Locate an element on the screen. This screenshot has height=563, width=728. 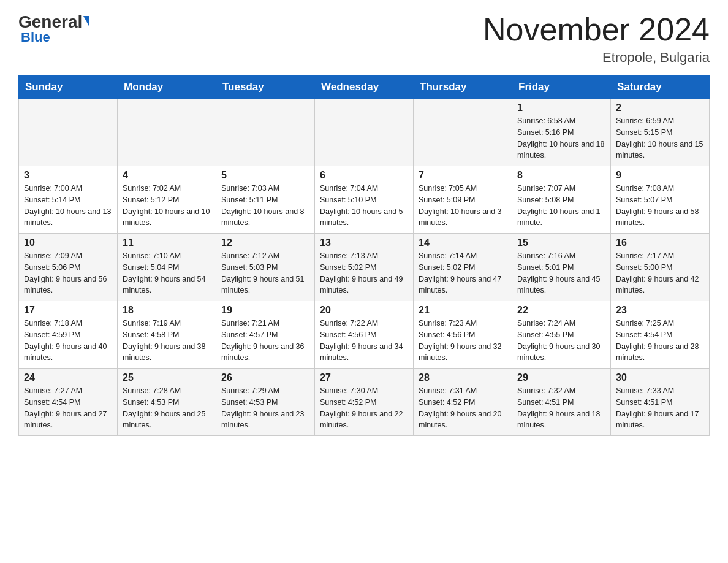
day-info: Sunrise: 7:05 AMSunset: 5:09 PMDaylight:… is located at coordinates (463, 206).